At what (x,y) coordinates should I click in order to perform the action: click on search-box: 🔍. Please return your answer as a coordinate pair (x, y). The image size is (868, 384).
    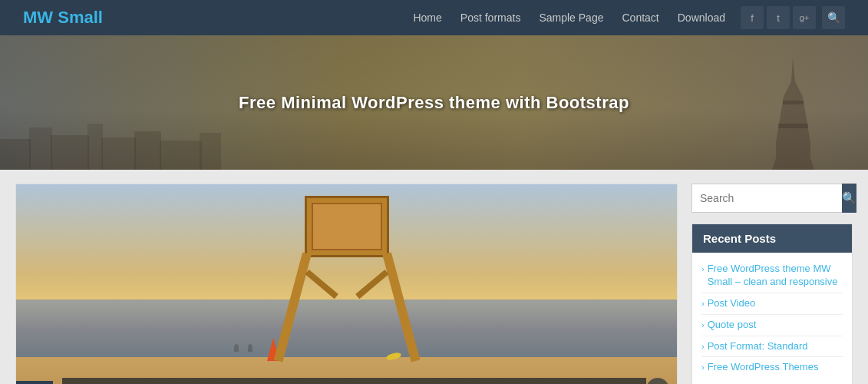
    Looking at the image, I should click on (772, 198).